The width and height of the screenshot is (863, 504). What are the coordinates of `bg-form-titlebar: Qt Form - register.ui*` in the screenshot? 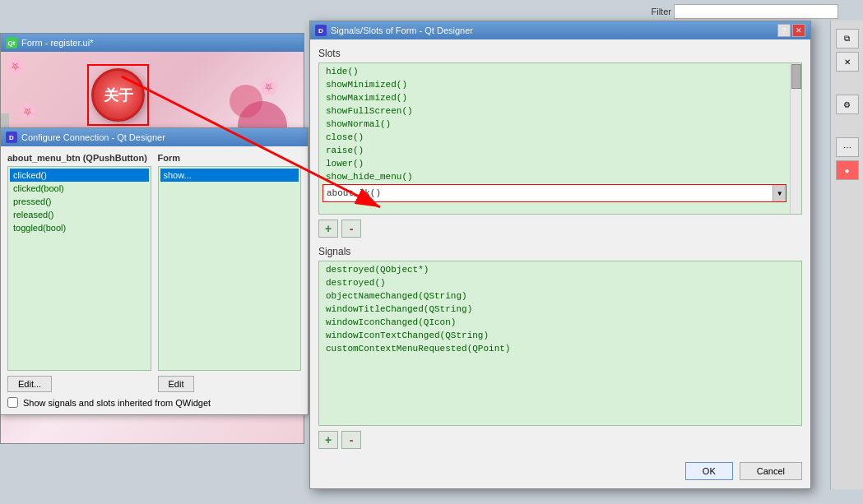 It's located at (152, 43).